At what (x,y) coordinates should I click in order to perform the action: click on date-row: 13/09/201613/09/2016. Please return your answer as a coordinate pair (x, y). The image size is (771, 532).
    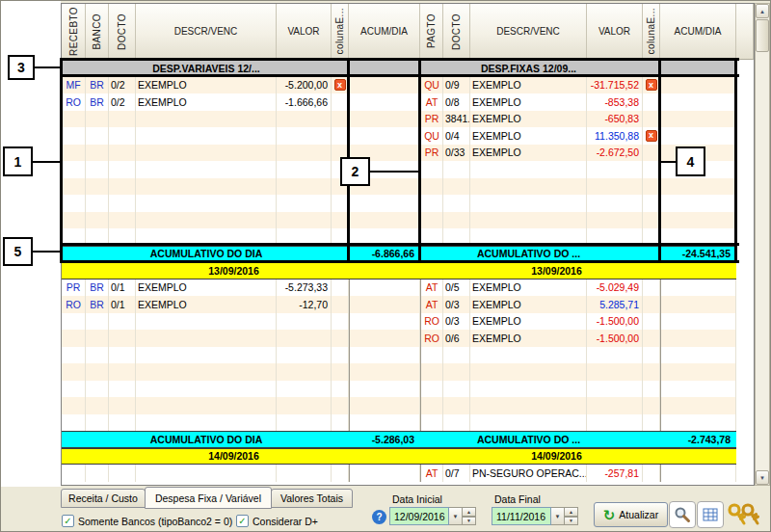
    Looking at the image, I should click on (408, 271).